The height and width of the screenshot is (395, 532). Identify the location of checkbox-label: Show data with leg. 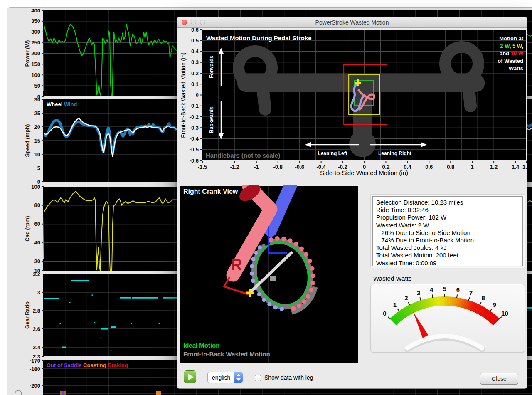
(289, 378).